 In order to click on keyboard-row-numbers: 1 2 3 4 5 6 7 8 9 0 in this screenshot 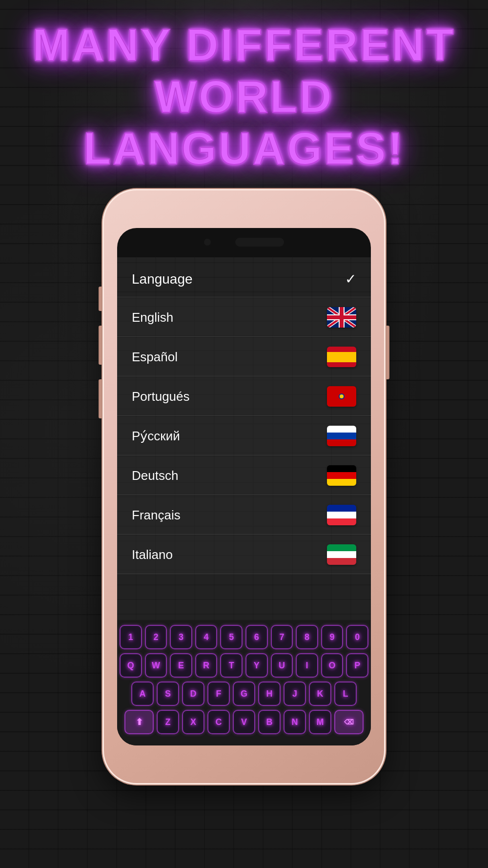, I will do `click(244, 637)`.